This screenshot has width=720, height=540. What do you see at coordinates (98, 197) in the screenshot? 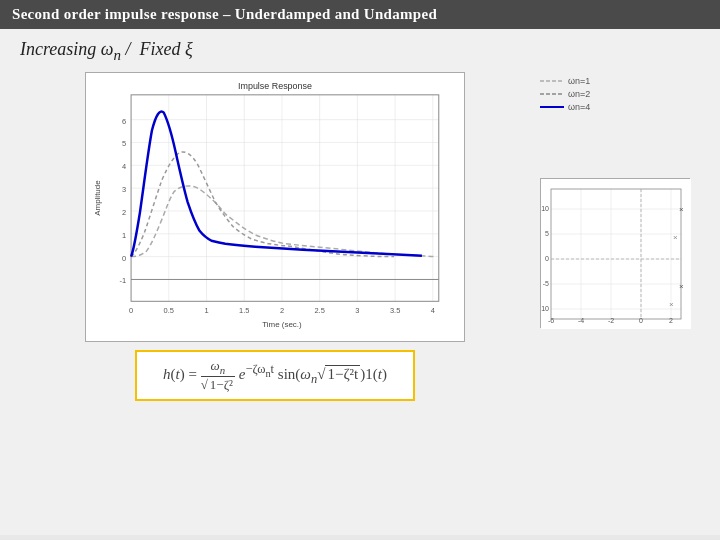
I see `svg-text: Amplitude` at bounding box center [98, 197].